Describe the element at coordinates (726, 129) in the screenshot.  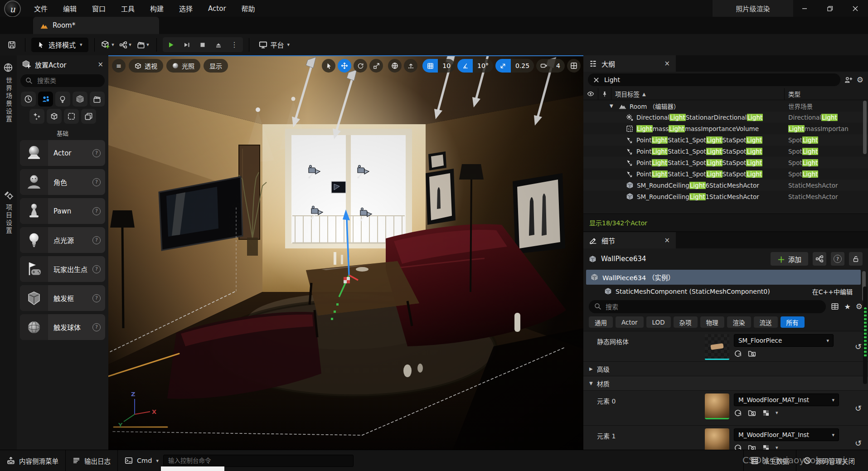
I see `outliner-row: LightmassLightmassImportanceVolume Light…` at that location.